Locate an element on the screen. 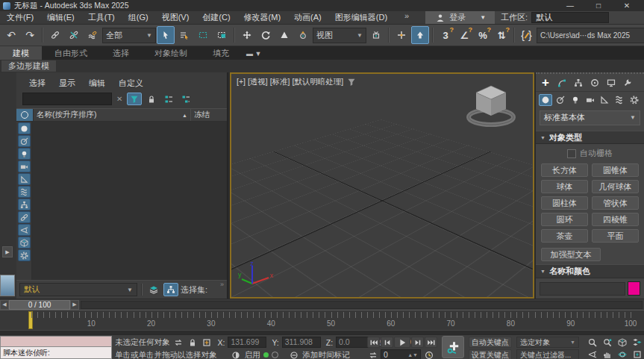 This screenshot has width=644, height=359. category-spacewarps-icon is located at coordinates (619, 100).